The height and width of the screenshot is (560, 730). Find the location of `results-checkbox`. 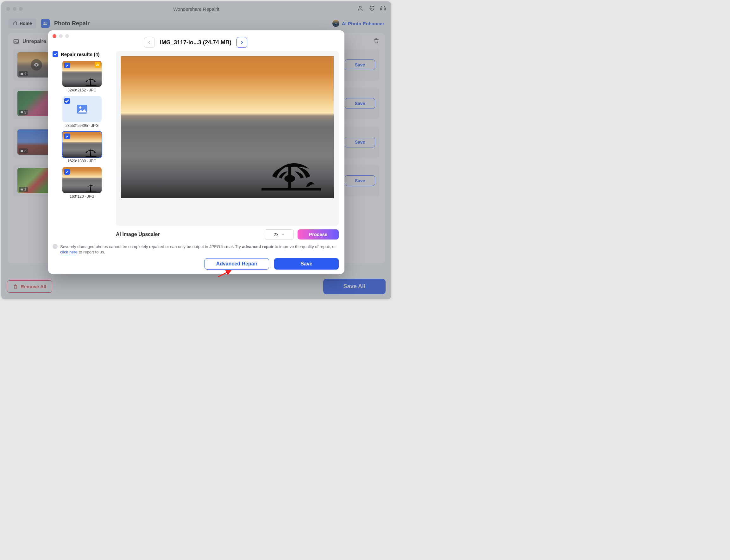

results-checkbox is located at coordinates (55, 54).